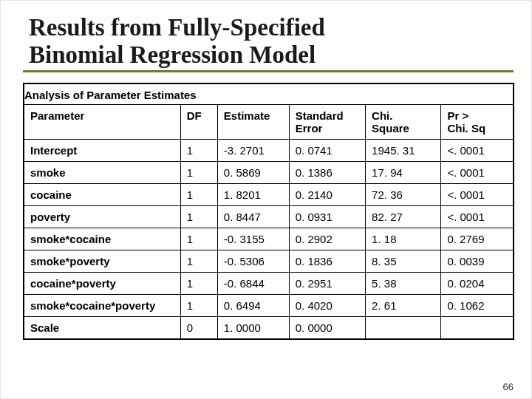 The image size is (532, 399). I want to click on title-line-2: Binomial Regression Model, so click(172, 55).